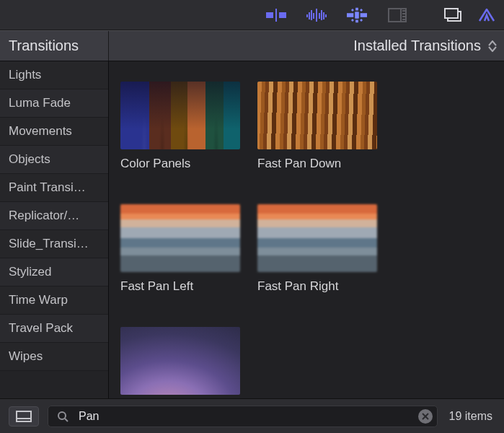 The height and width of the screenshot is (433, 504). What do you see at coordinates (317, 15) in the screenshot?
I see `audio-meters-icon` at bounding box center [317, 15].